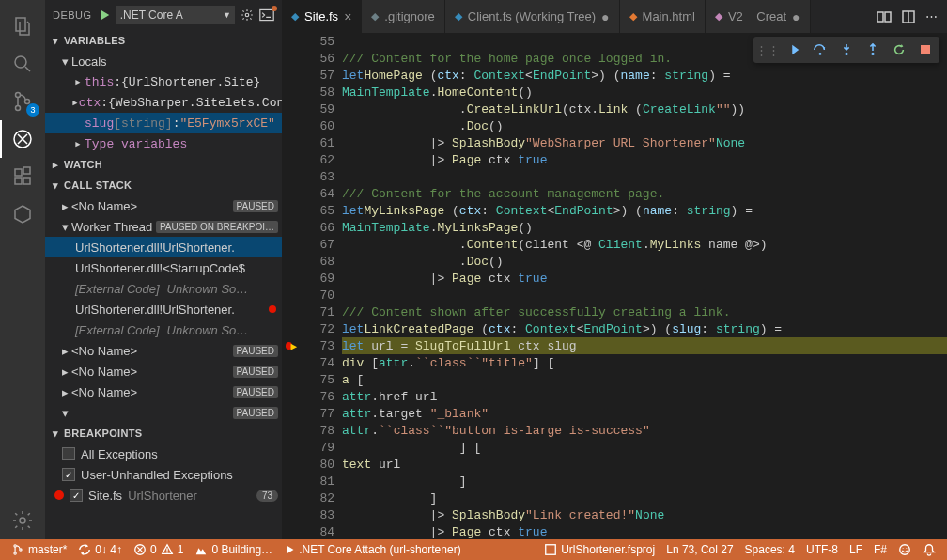  I want to click on watch-section-header: ▸WATCH, so click(163, 164).